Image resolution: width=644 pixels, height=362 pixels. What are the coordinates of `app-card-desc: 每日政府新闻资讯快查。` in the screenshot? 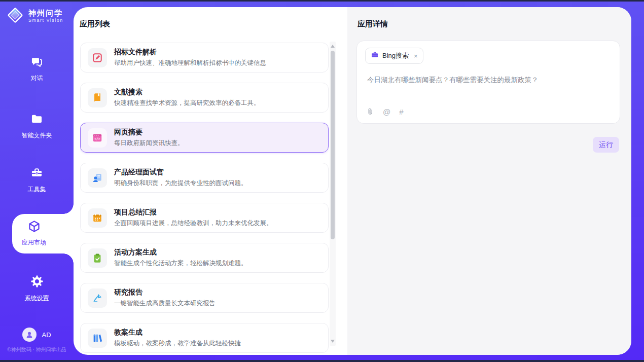 It's located at (149, 143).